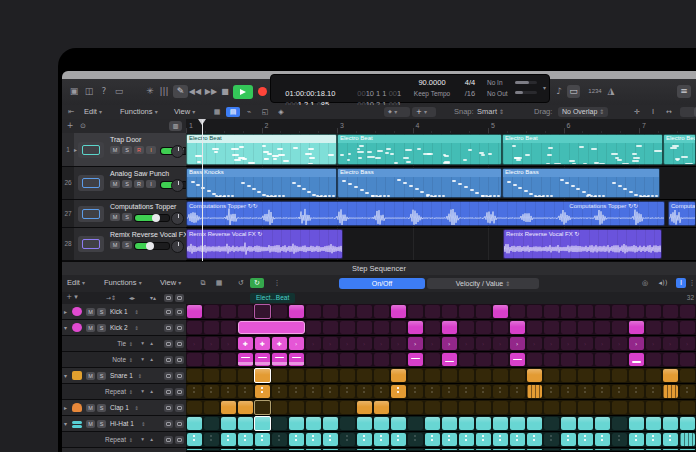 The height and width of the screenshot is (452, 696). I want to click on sequencer-row-header: ▸MSClap 1⇕, so click(124, 408).